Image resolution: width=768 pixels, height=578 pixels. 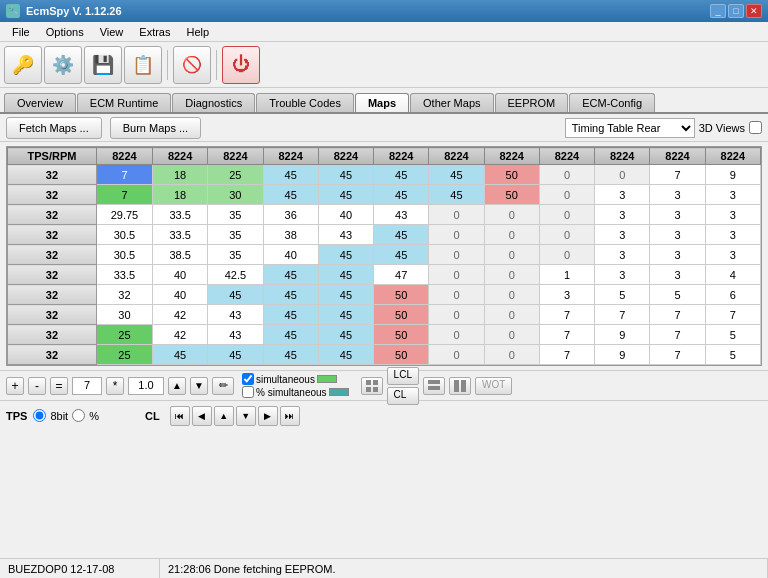 I want to click on plus-button: +, so click(x=15, y=386).